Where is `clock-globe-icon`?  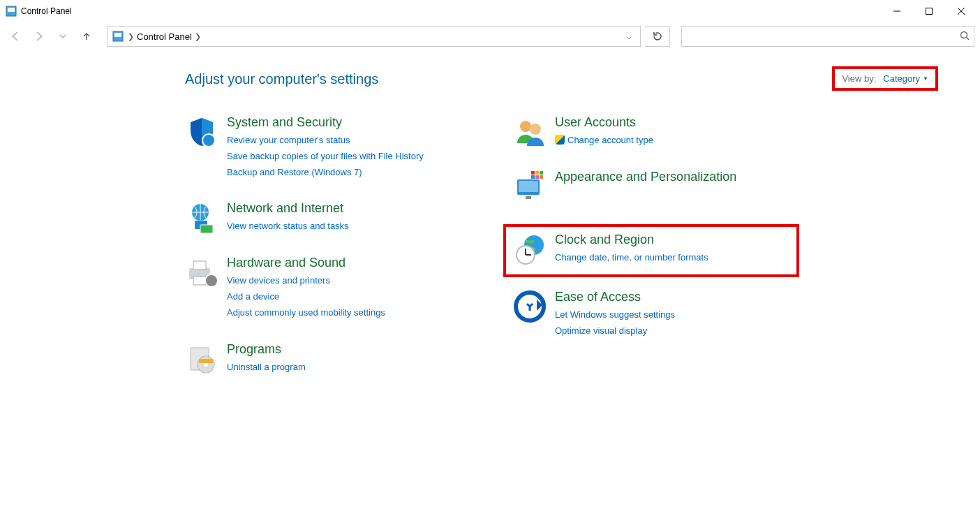 clock-globe-icon is located at coordinates (530, 249).